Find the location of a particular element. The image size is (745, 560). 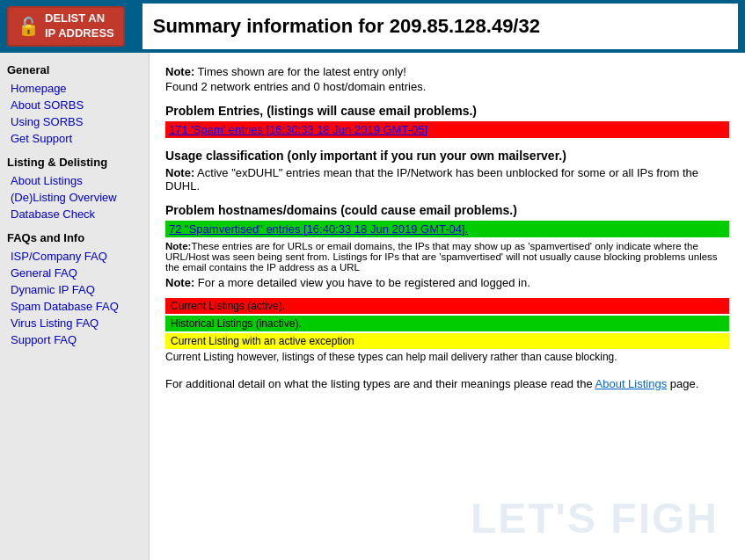

usage-note: Note: Active "exDUHL" entries mean that … is located at coordinates (447, 179).